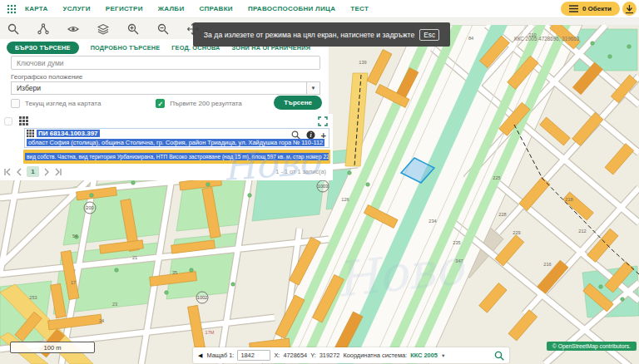 The width and height of the screenshot is (639, 364). I want to click on coordinate-search-icon, so click(499, 356).